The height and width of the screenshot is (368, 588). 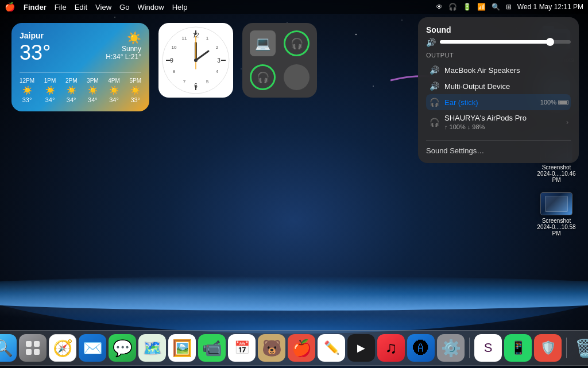 What do you see at coordinates (294, 7) in the screenshot?
I see `menubar: 🍎 Finder File Edit View Go Window Help 👁…` at bounding box center [294, 7].